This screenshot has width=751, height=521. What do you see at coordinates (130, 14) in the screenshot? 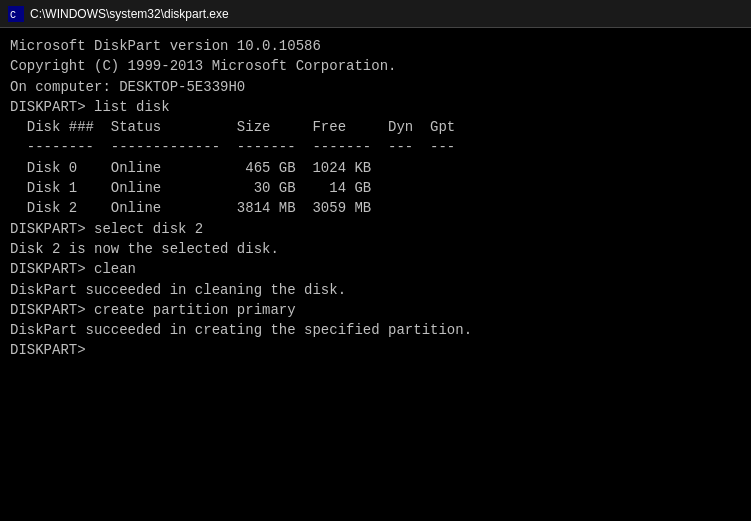
I see `title-bar-text: C:\WINDOWS\system32\diskpart.exe` at bounding box center [130, 14].